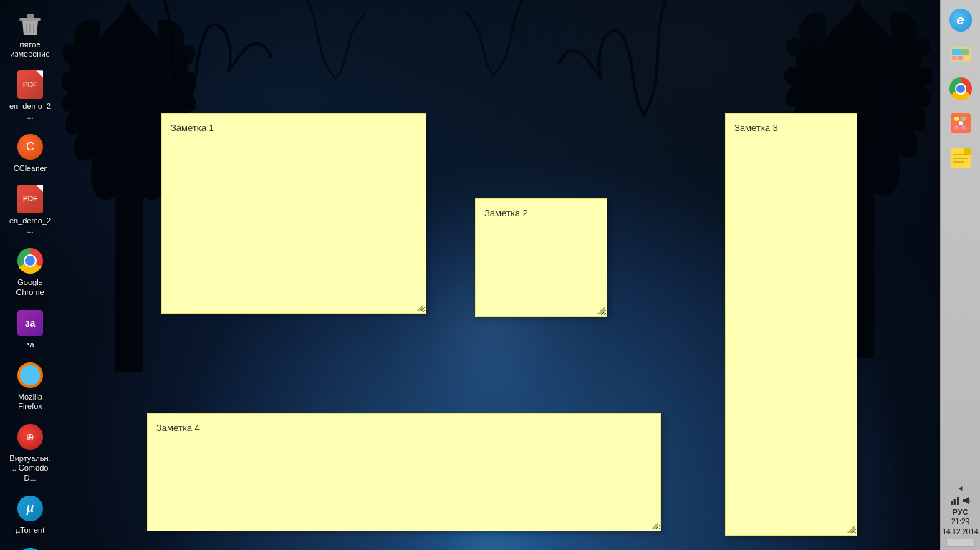 The width and height of the screenshot is (980, 550). Describe the element at coordinates (30, 153) in the screenshot. I see `desktop-icon-ccleaner: C CCleaner` at that location.